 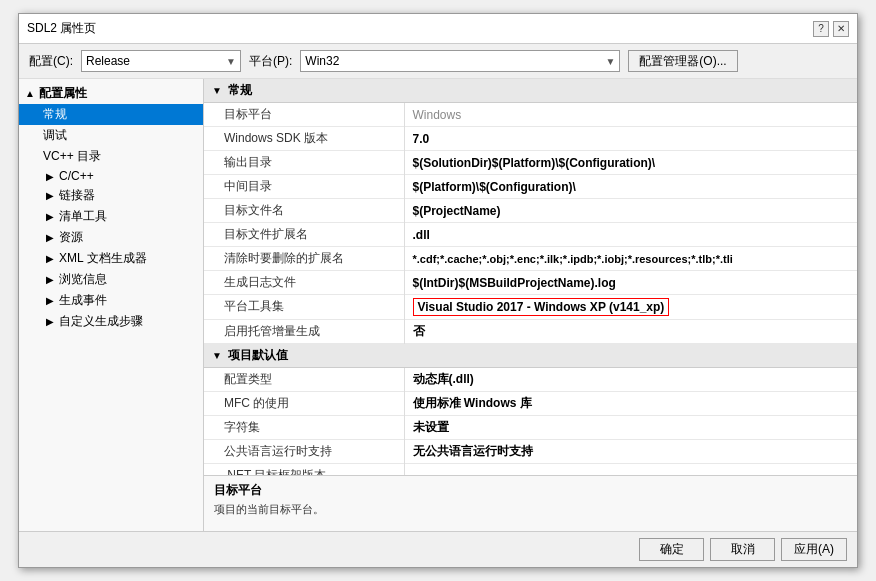 I want to click on prop-value-output-dir: $(SolutionDir)$(Platform)\$(Configuratio…, so click(x=630, y=163).